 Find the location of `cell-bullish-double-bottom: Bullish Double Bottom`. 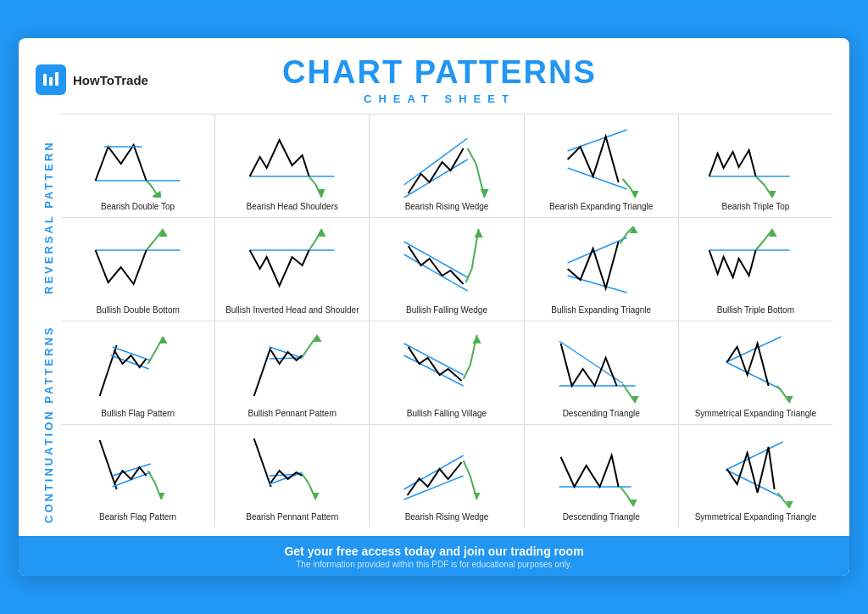

cell-bullish-double-bottom: Bullish Double Bottom is located at coordinates (138, 270).